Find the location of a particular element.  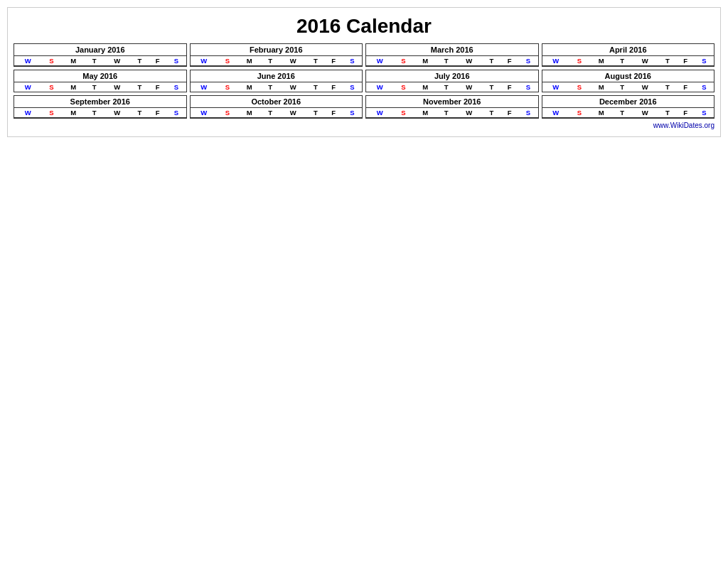

month-title: February 2016 is located at coordinates (277, 50).